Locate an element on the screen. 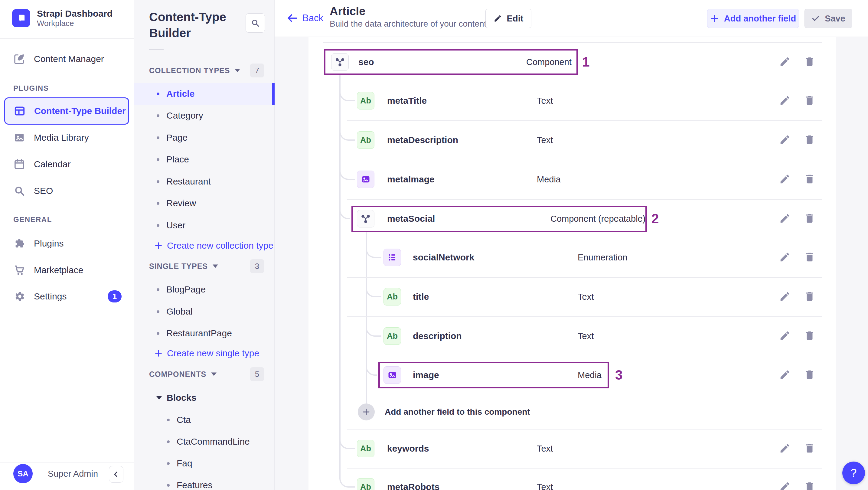 The width and height of the screenshot is (868, 490). field-row-image: image Media is located at coordinates (572, 375).